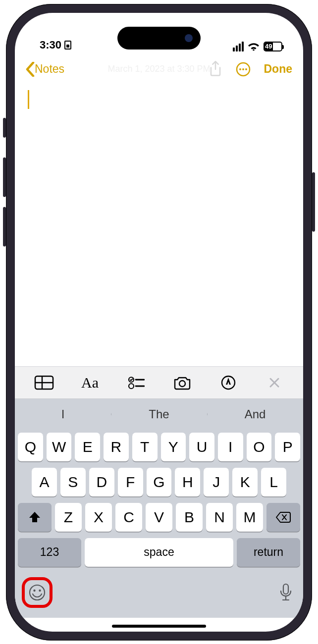  What do you see at coordinates (268, 47) in the screenshot?
I see `battery-percent: 49` at bounding box center [268, 47].